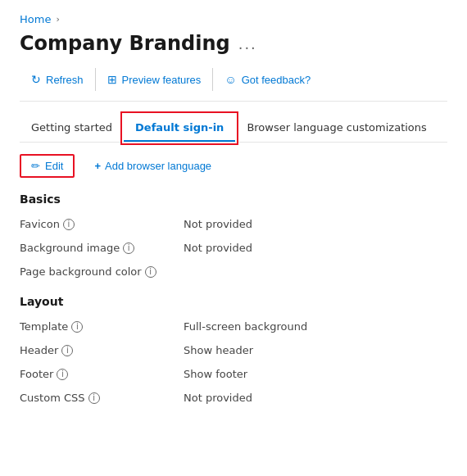  Describe the element at coordinates (72, 128) in the screenshot. I see `tab-getting-started: Getting started` at that location.